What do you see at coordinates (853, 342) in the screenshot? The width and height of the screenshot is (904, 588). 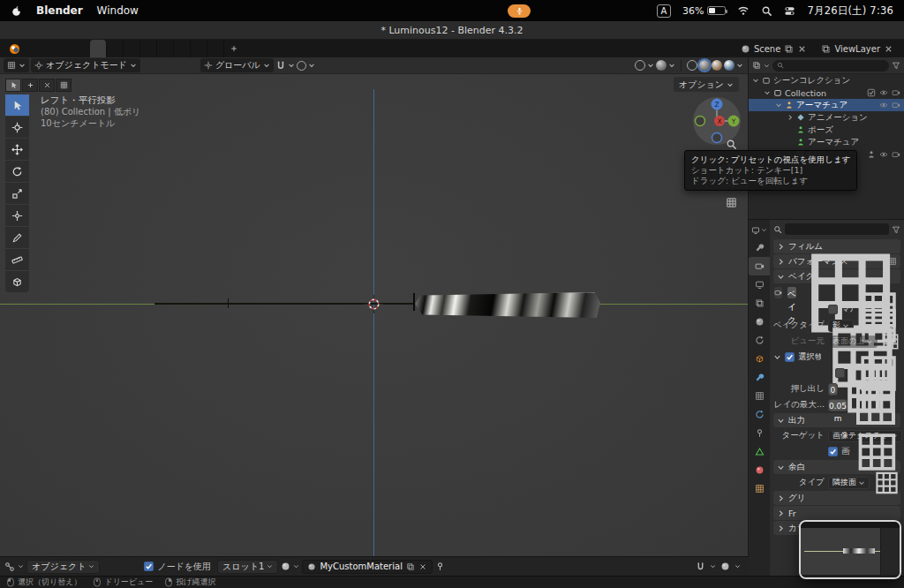 I see `property-dropdown: 表面の上` at bounding box center [853, 342].